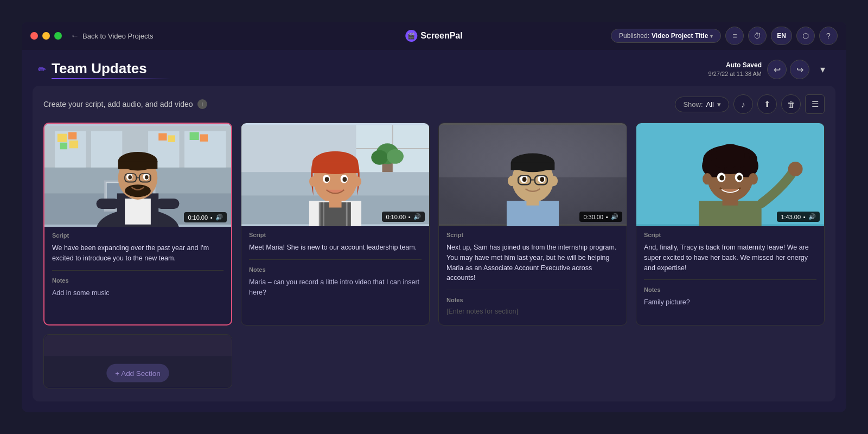  I want to click on history-button: ⏱, so click(757, 36).